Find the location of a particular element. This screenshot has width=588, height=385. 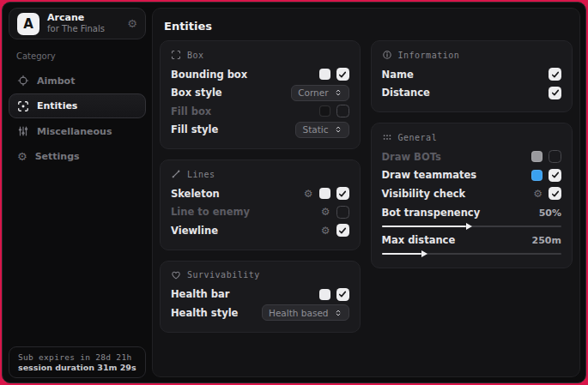

row-max-distance: Max distance 250m is located at coordinates (472, 240).